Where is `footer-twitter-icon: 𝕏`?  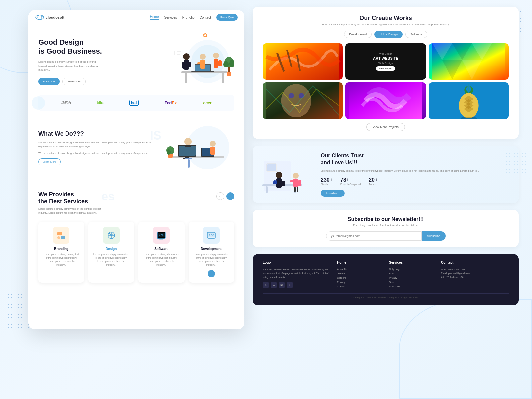 footer-twitter-icon: 𝕏 is located at coordinates (266, 285).